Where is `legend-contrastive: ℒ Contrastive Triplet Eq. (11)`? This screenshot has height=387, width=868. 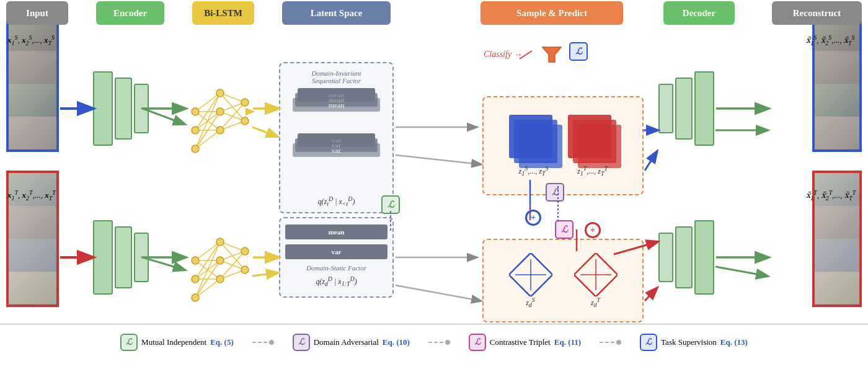 legend-contrastive: ℒ Contrastive Triplet Eq. (11) is located at coordinates (525, 342).